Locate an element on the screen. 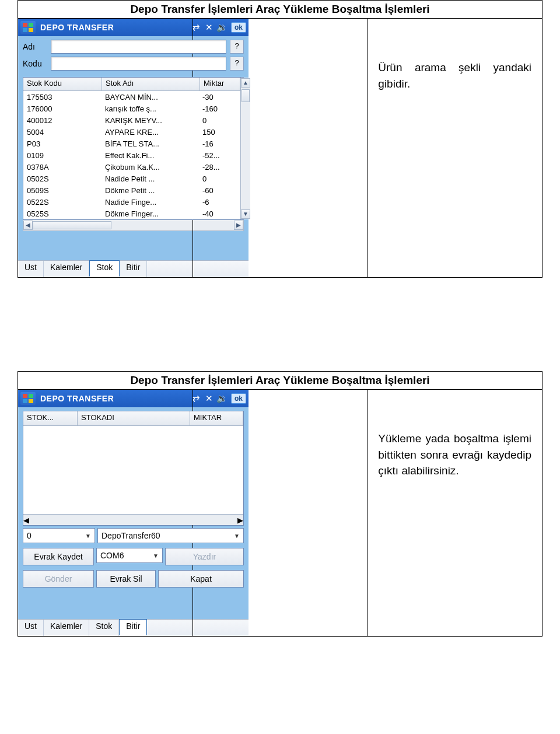 The image size is (560, 734). grid-header: Stok Kodu Stok Adı Miktar is located at coordinates (132, 84).